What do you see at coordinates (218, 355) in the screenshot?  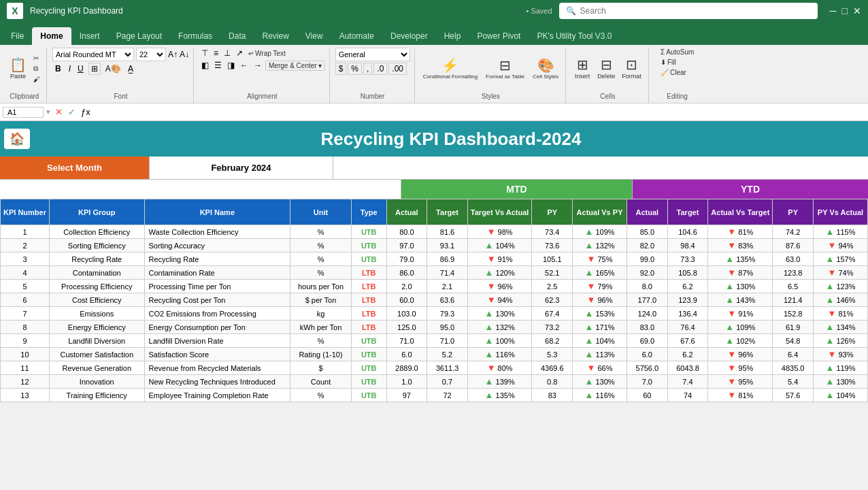 I see `table-cell: Satisfaction Score` at bounding box center [218, 355].